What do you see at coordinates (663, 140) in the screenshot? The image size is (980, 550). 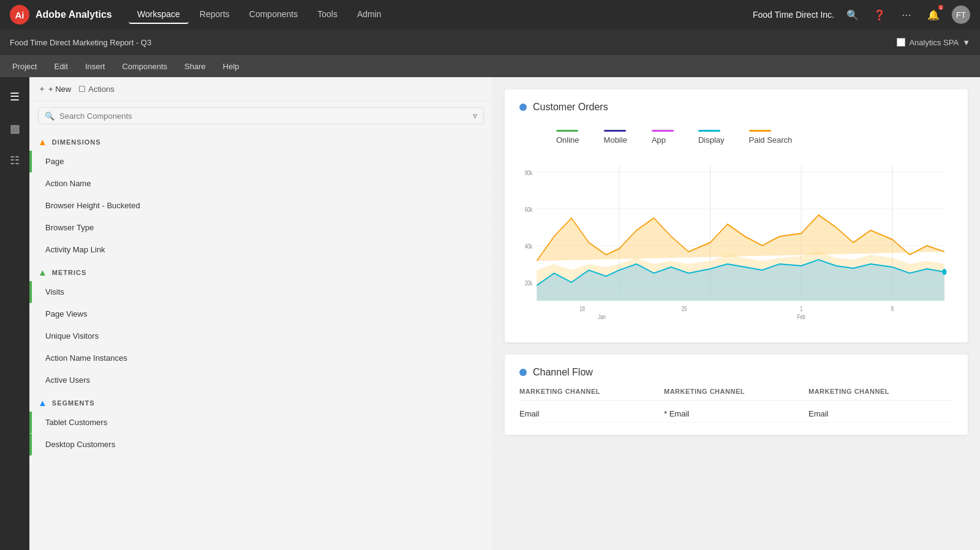 I see `legend-app-label: App` at bounding box center [663, 140].